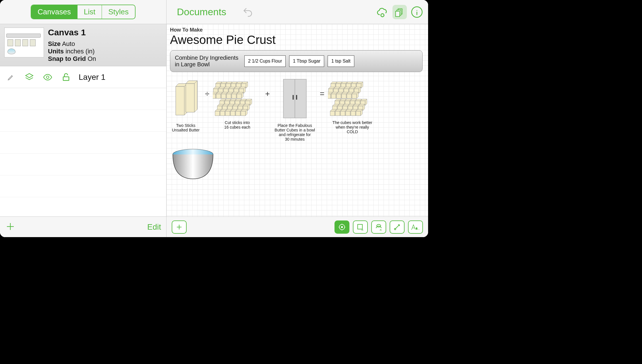 Image resolution: width=642 pixels, height=364 pixels. What do you see at coordinates (55, 12) in the screenshot?
I see `tab-canvases: Canvases` at bounding box center [55, 12].